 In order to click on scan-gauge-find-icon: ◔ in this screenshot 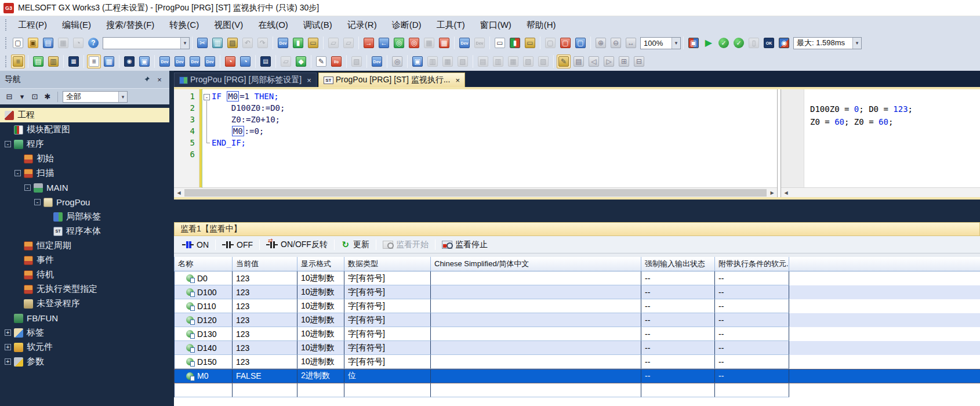, I will do `click(245, 61)`.